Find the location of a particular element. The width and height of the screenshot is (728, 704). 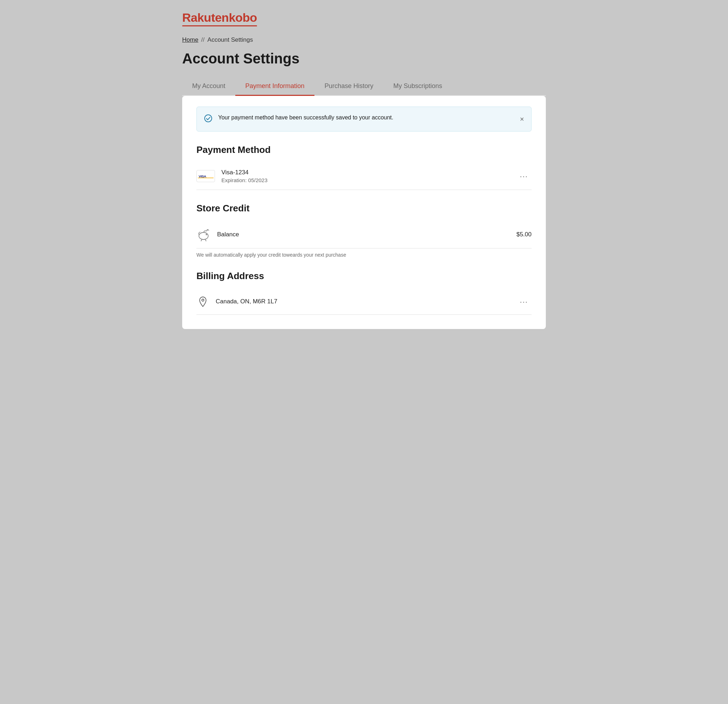

address-row: Canada, ON, M6R 1L7 ··· is located at coordinates (364, 302).